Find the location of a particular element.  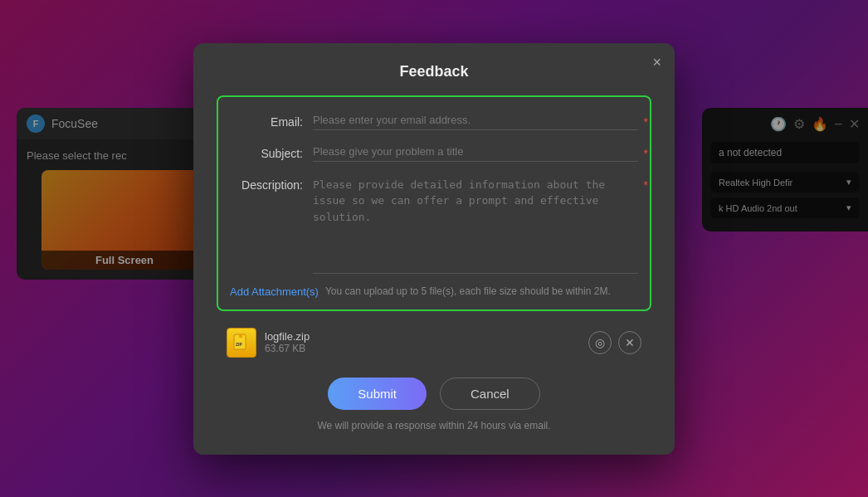

file-preview-button: ◎ is located at coordinates (600, 343).